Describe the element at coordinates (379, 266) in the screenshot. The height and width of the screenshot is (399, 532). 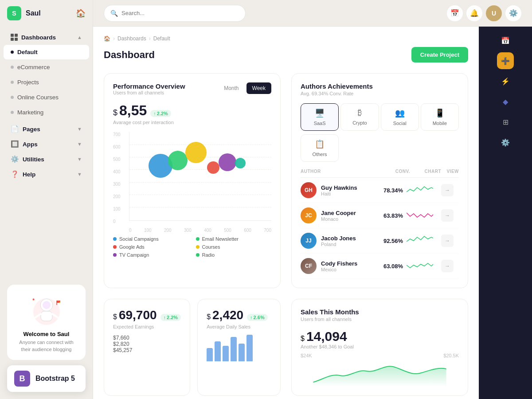
I see `table-row: CF Cody Fishers Mexico 63.08%` at that location.